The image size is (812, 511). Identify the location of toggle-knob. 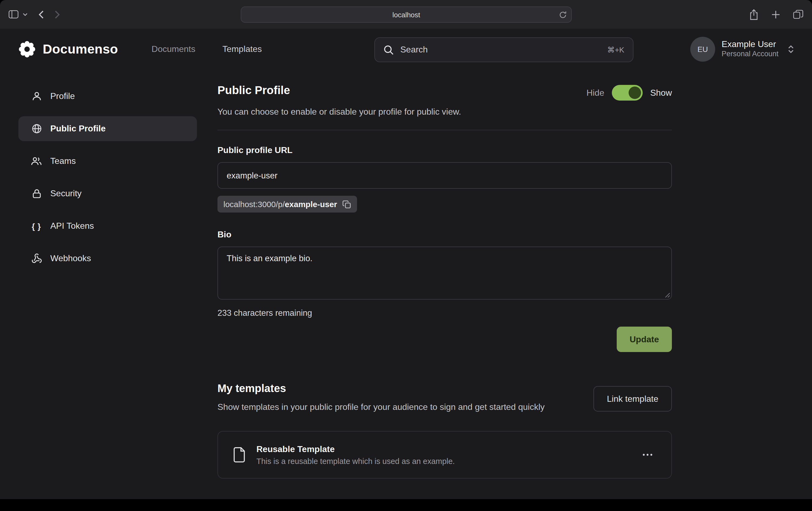
(635, 93).